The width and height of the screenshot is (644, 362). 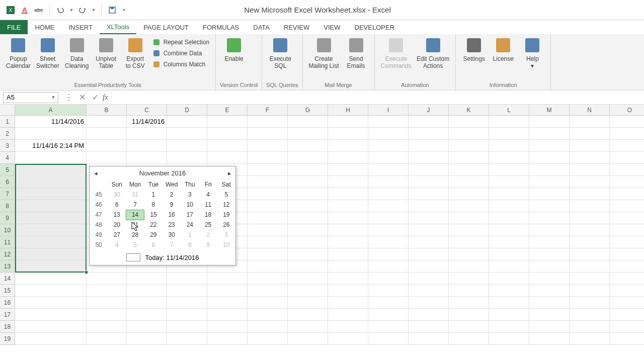 What do you see at coordinates (135, 225) in the screenshot?
I see `calendar-day: 21` at bounding box center [135, 225].